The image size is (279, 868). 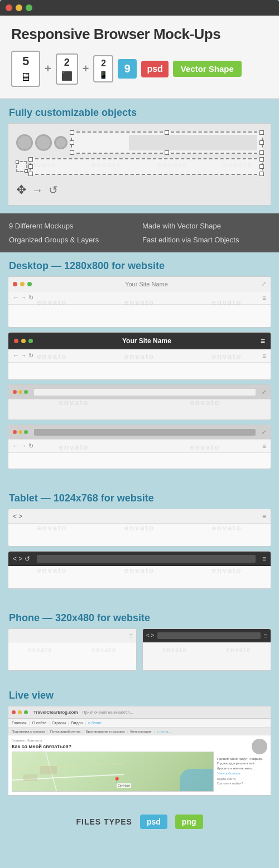 I want to click on browser-mockup-1: envato envato envato Your Site Name ⤢ ← …, so click(x=140, y=302).